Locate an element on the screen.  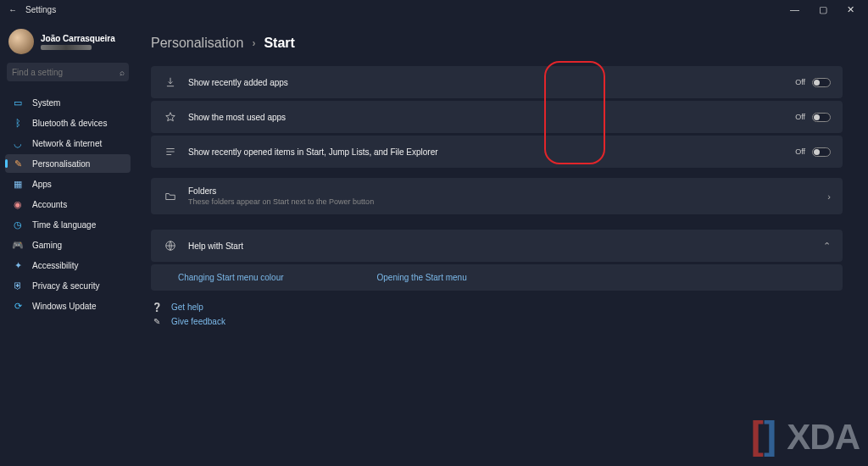
list-icon is located at coordinates (170, 152).